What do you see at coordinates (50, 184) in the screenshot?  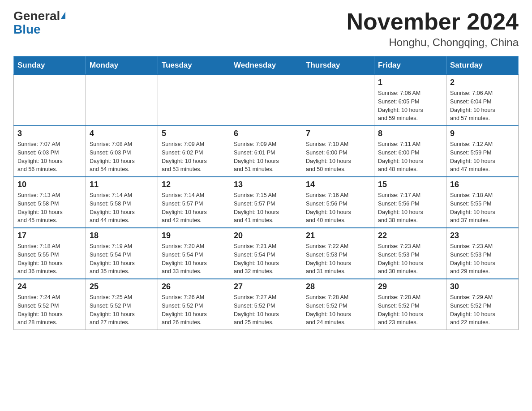 I see `day-number: 10` at bounding box center [50, 184].